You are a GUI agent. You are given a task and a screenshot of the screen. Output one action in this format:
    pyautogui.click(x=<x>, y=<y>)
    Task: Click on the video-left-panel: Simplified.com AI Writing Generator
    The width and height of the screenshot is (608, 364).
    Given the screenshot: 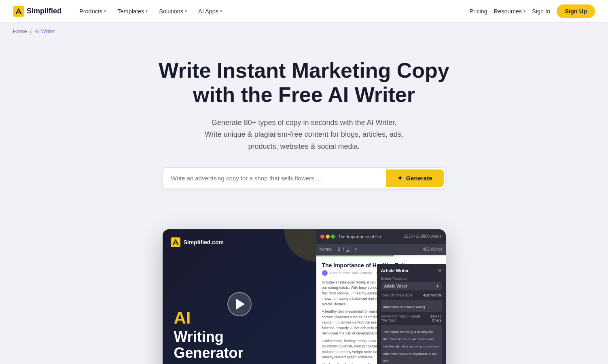 What is the action you would take?
    pyautogui.click(x=239, y=297)
    